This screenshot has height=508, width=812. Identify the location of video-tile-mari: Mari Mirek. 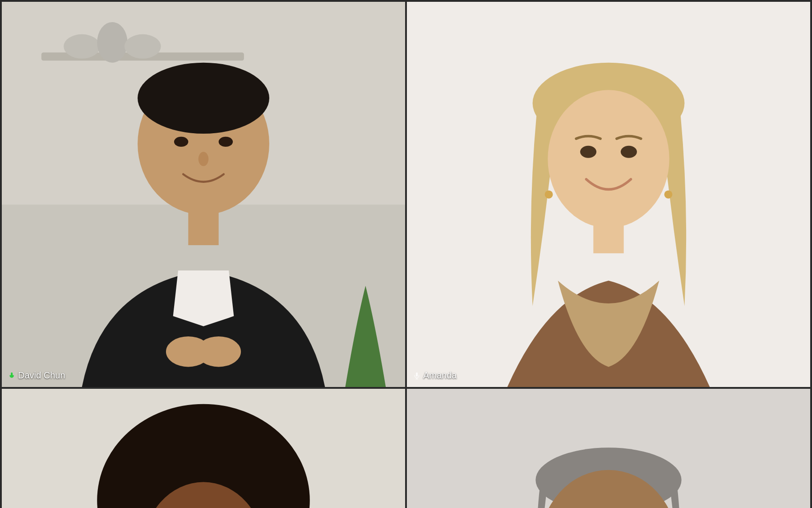
(203, 448).